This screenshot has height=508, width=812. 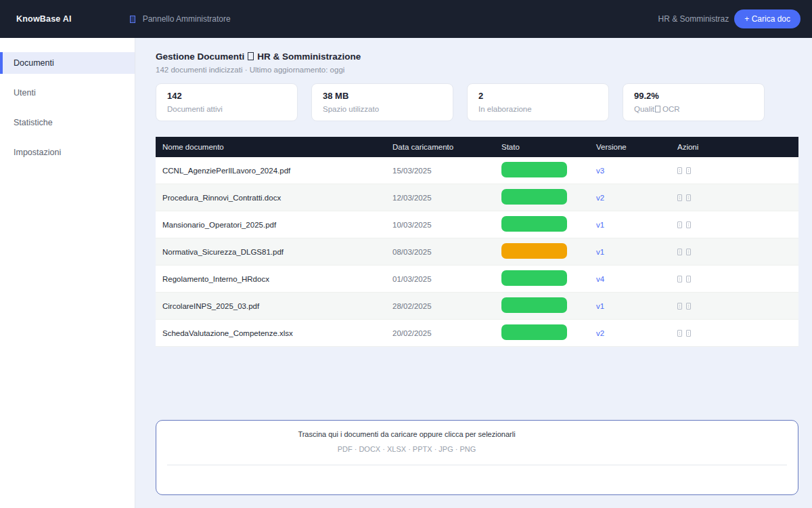 What do you see at coordinates (227, 102) in the screenshot?
I see `stat-card-active-docs: 142 Documenti attivi` at bounding box center [227, 102].